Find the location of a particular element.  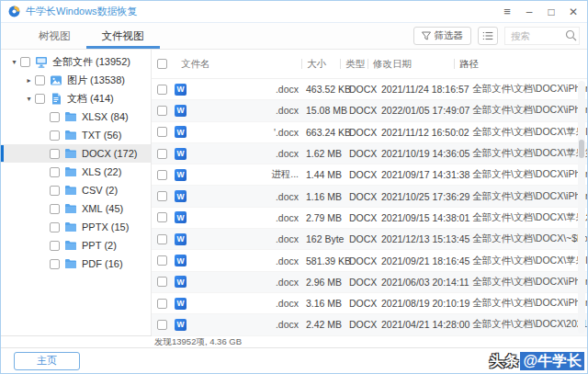

sidebar-tree-item: TXT (56) is located at coordinates (75, 135).